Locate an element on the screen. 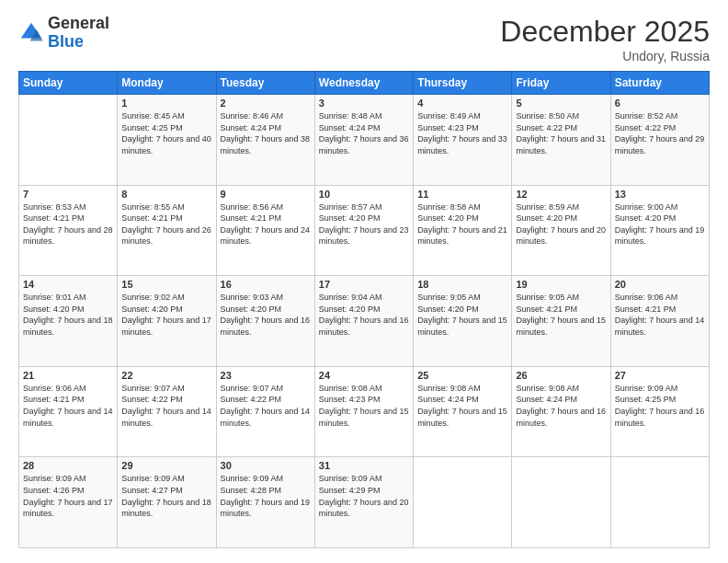 The height and width of the screenshot is (563, 728). calendar-cell: 16Sunrise: 9:03 AMSunset: 4:20 PMDayligh… is located at coordinates (265, 322).